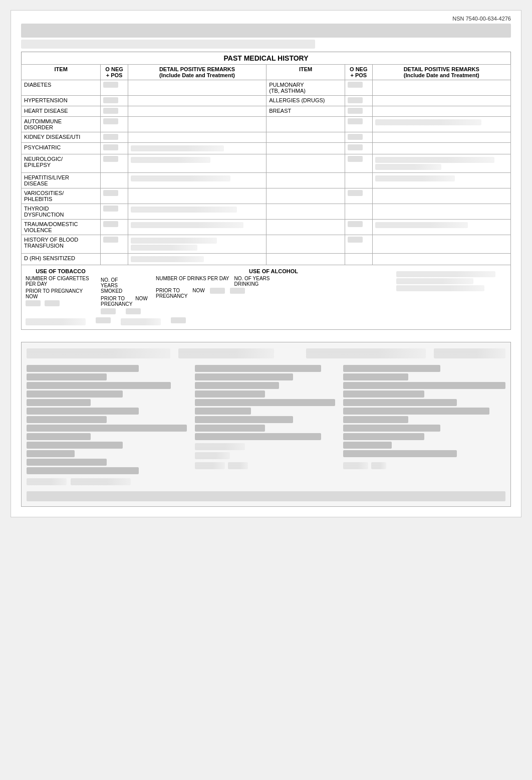 This screenshot has height=780, width=532. What do you see at coordinates (306, 88) in the screenshot?
I see `right-item-1: PULMONARY(TB, ASTHMA)` at bounding box center [306, 88].